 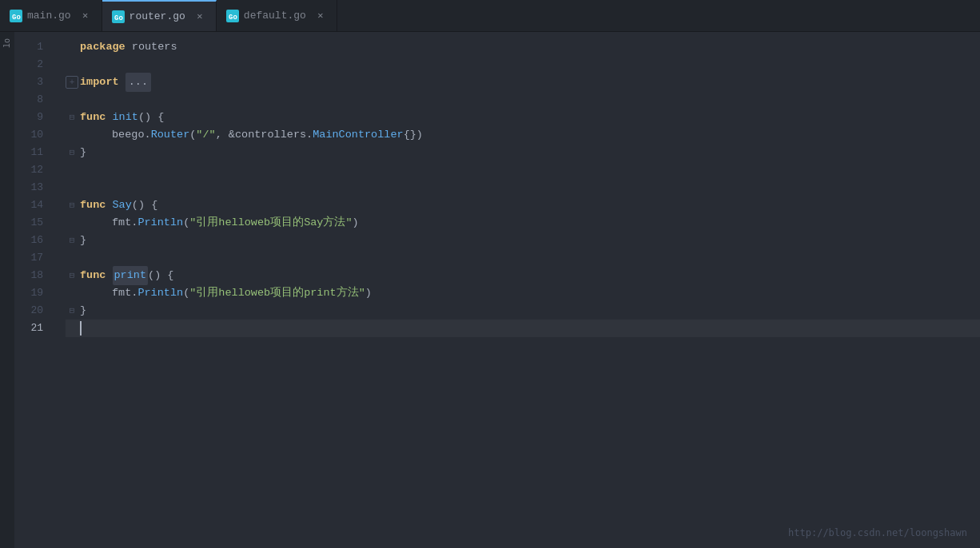 What do you see at coordinates (34, 135) in the screenshot?
I see `ln-10: 10` at bounding box center [34, 135].